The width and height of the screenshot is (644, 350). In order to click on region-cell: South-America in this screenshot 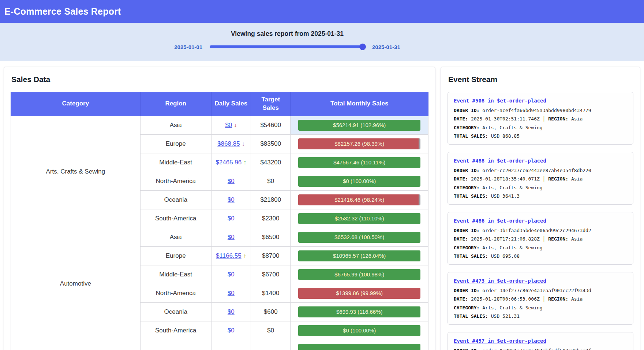, I will do `click(176, 330)`.